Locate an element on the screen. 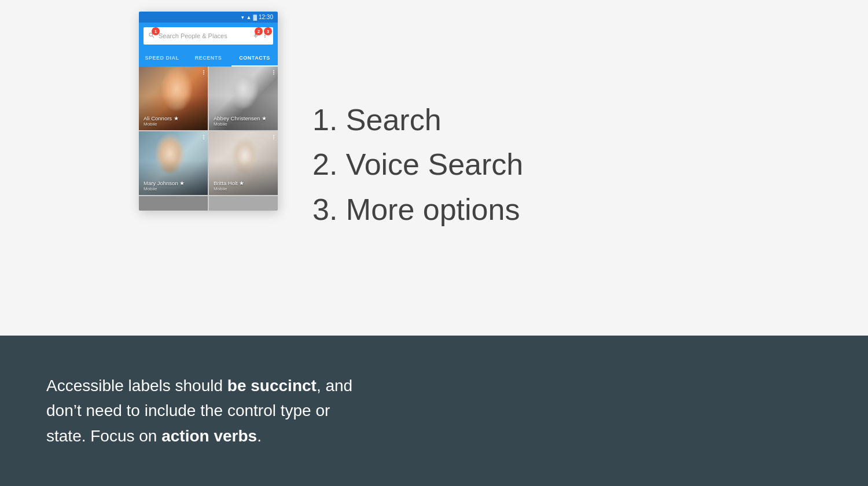  more-dots-abbey is located at coordinates (274, 72).